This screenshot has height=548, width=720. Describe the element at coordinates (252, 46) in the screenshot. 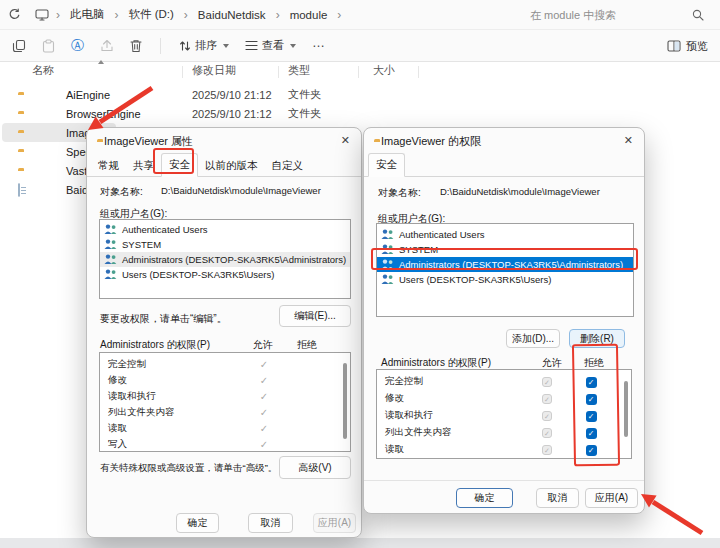

I see `view-icon` at that location.